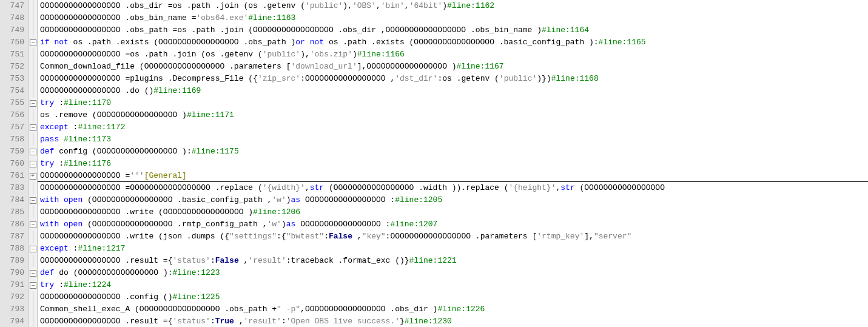 The height and width of the screenshot is (327, 868). I want to click on line-number: 749, so click(14, 30).